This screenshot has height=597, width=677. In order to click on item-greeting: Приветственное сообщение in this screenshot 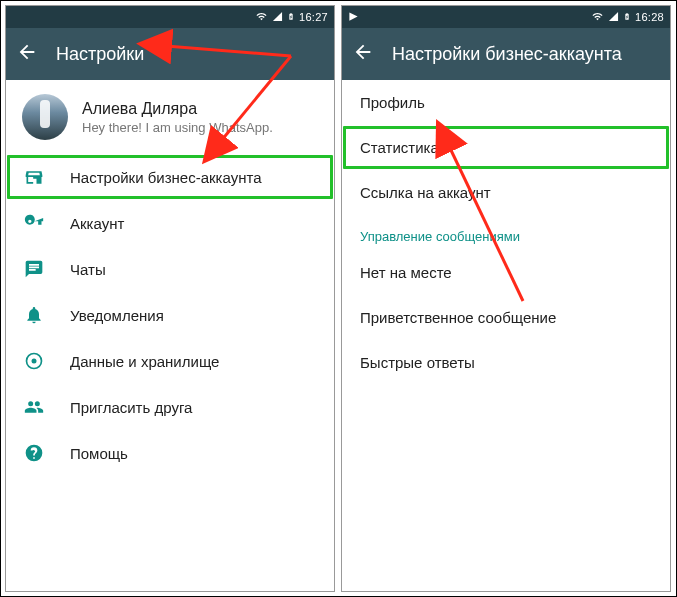, I will do `click(506, 318)`.